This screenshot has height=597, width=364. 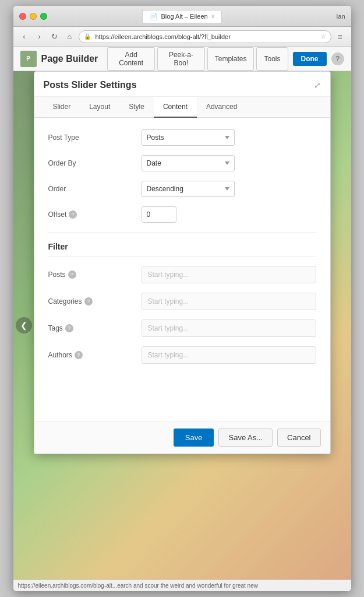 What do you see at coordinates (246, 437) in the screenshot?
I see `save-as-button: Save As...` at bounding box center [246, 437].